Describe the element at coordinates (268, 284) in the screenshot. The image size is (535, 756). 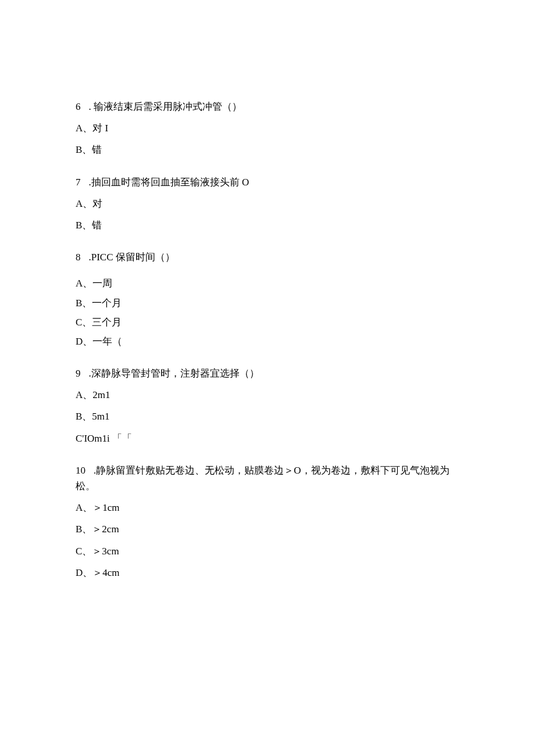
I see `option-a: A、一周` at that location.